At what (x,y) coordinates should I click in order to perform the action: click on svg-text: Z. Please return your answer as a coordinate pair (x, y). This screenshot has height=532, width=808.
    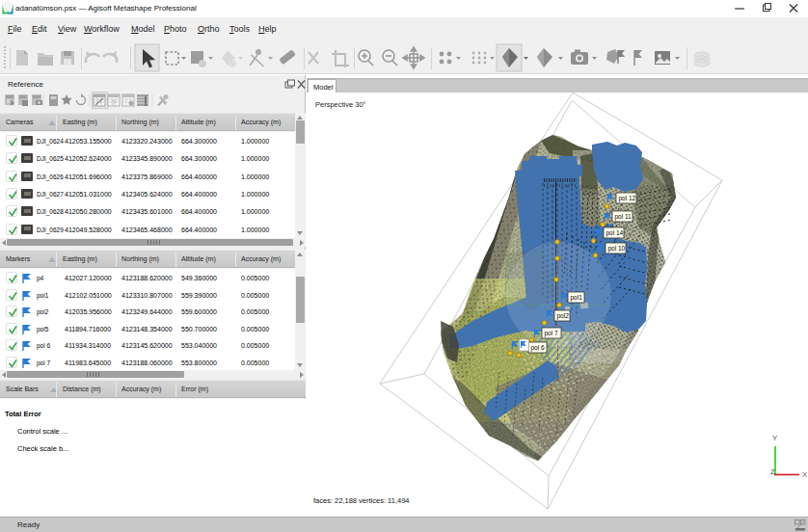
    Looking at the image, I should click on (773, 472).